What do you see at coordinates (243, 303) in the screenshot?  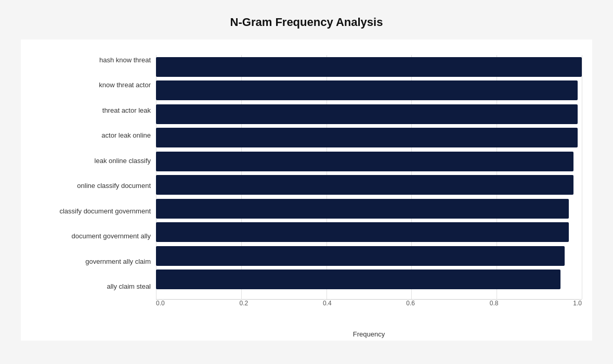 I see `x-tick: 0.2` at bounding box center [243, 303].